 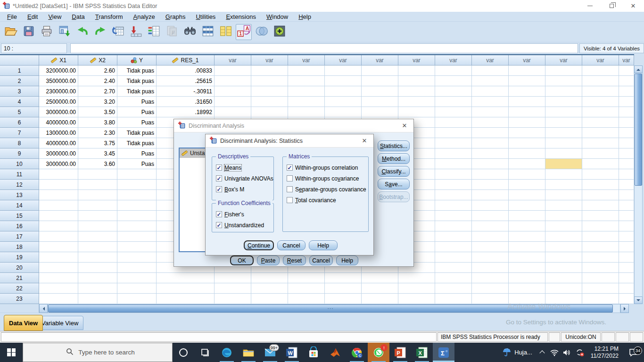 What do you see at coordinates (98, 71) in the screenshot?
I see `grid-cell: 2.60` at bounding box center [98, 71].